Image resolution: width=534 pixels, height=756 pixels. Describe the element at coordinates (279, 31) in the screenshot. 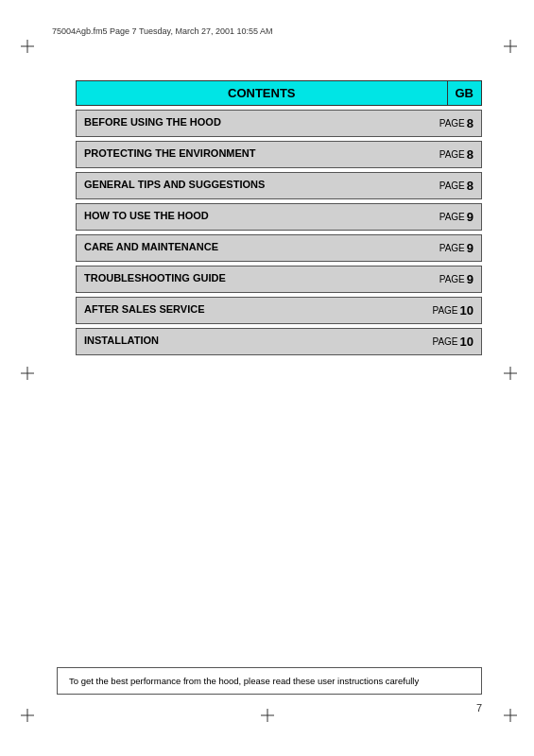

I see `header-bar: 75004Agb.fm5 Page 7 Tuesday, March 27, 2…` at that location.